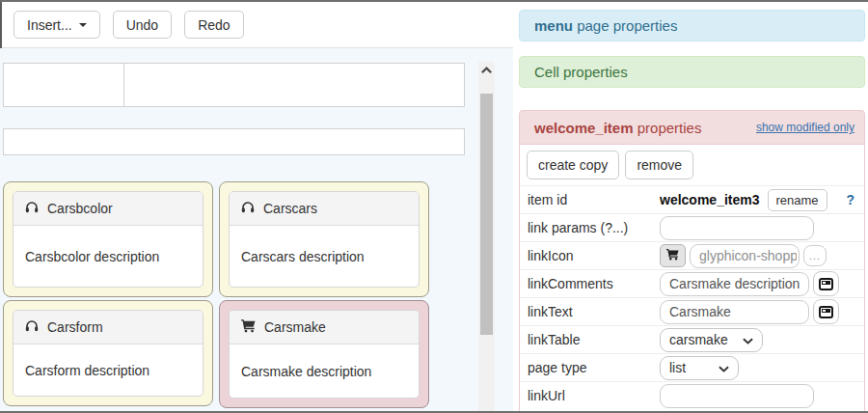 This screenshot has width=868, height=413. I want to click on icon-picker-button: ..., so click(815, 256).